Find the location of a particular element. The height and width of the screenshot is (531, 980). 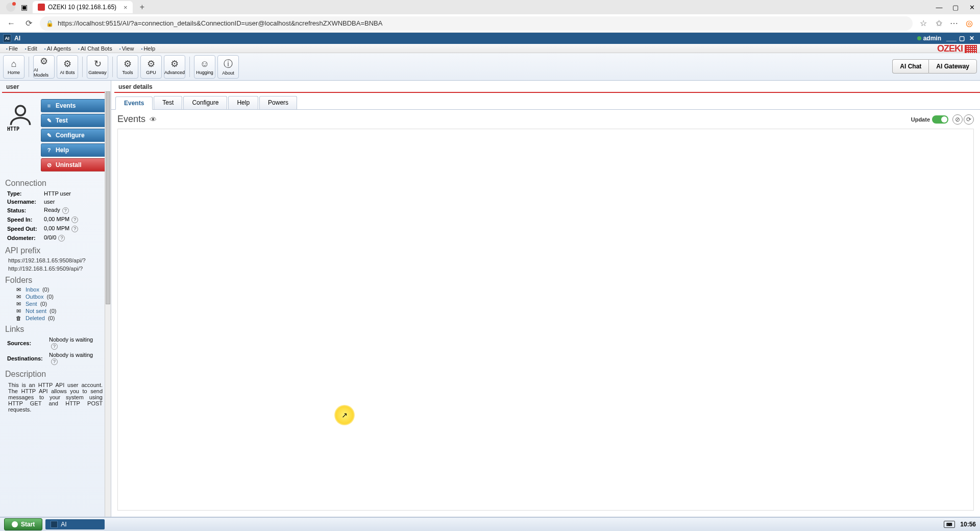

browser-tab: OZEKI 10 (192.168.1.65) × is located at coordinates (83, 7).